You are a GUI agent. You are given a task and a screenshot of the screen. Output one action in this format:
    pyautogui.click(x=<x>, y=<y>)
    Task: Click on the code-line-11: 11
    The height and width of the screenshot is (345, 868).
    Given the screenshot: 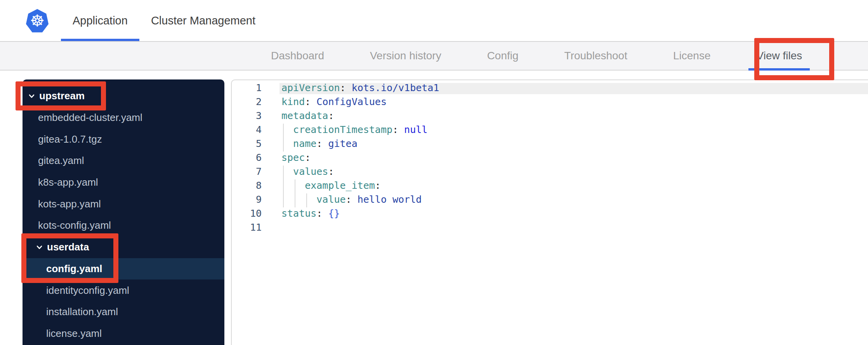 What is the action you would take?
    pyautogui.click(x=550, y=228)
    